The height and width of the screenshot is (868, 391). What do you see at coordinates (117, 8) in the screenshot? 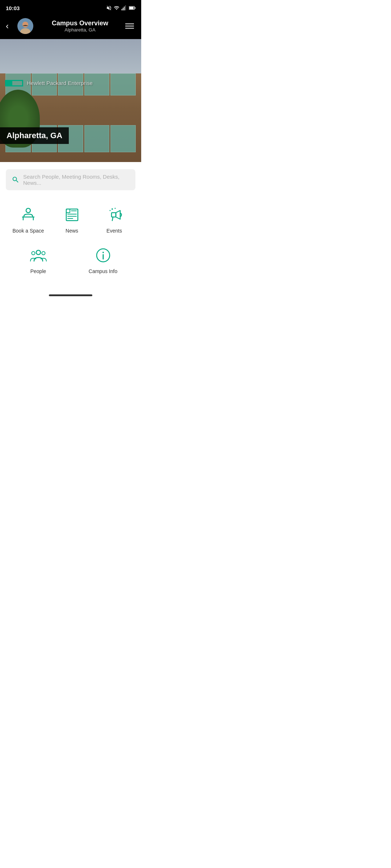
I see `wifi-icon` at bounding box center [117, 8].